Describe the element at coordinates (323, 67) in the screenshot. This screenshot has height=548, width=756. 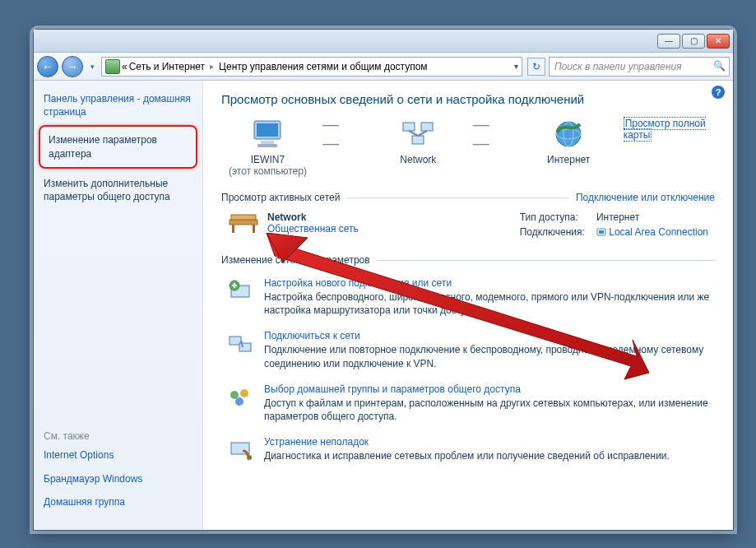
I see `breadcrumb-part-sharing-center: Центр управления сетями и общим доступом` at that location.